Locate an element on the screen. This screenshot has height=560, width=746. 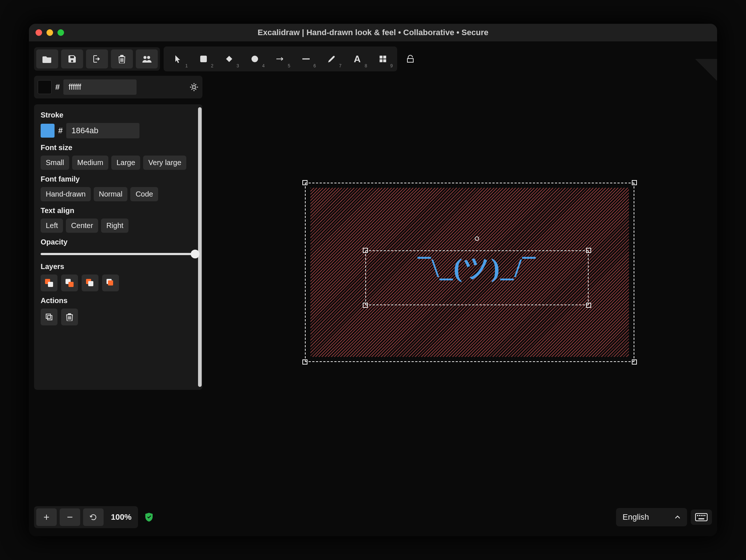
zoom-out-button: − is located at coordinates (70, 517).